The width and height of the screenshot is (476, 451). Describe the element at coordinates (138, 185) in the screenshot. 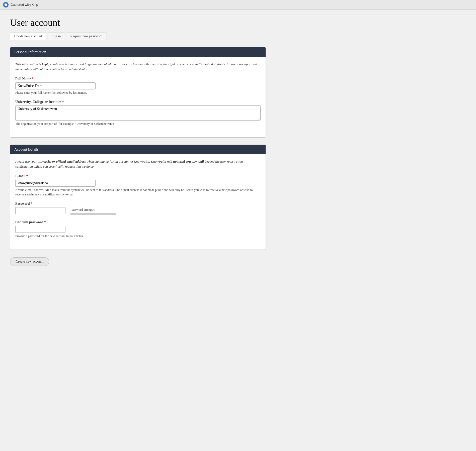

I see `email-group: E-mail* A valid e-mail address. All e-ma…` at that location.